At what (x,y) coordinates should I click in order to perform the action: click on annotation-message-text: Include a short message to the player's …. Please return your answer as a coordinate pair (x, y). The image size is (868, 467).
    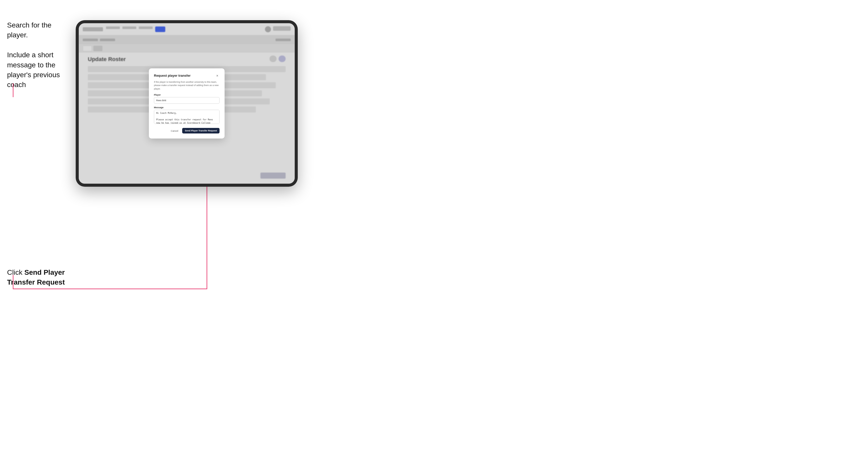
    Looking at the image, I should click on (40, 70).